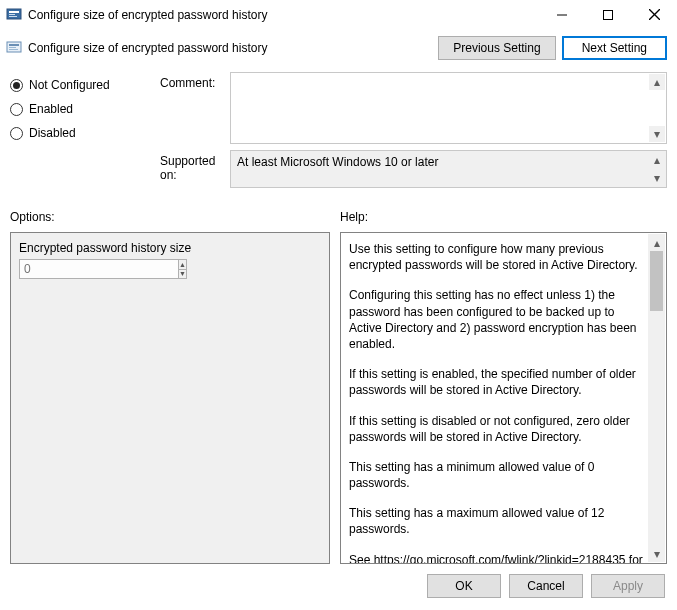 This screenshot has width=677, height=610. What do you see at coordinates (99, 269) in the screenshot?
I see `history-size-input` at bounding box center [99, 269].